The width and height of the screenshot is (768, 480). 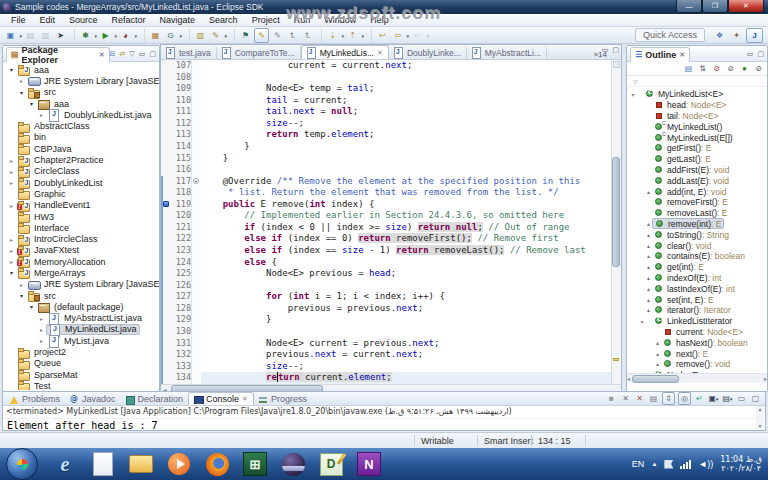 I want to click on code-line: 109 Node<E> temp = tail;, so click(x=386, y=89).